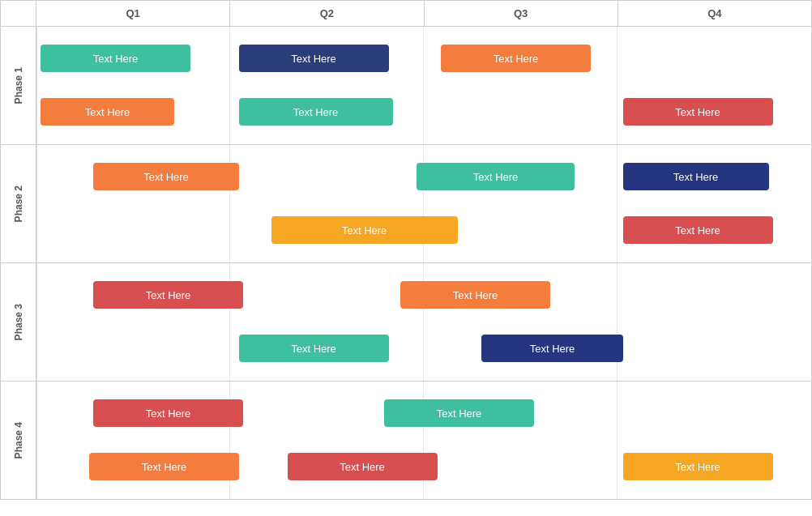 The image size is (812, 516). I want to click on task-bar-p4t3: Text Here, so click(164, 467).